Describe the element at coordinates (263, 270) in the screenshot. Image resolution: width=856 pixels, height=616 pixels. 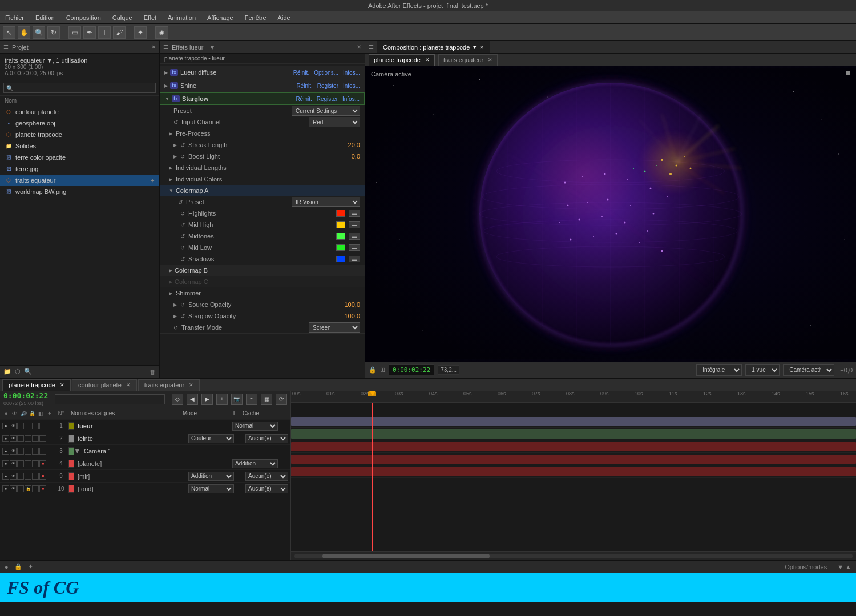
I see `colormap-b-header: ▶ Colormap B` at that location.